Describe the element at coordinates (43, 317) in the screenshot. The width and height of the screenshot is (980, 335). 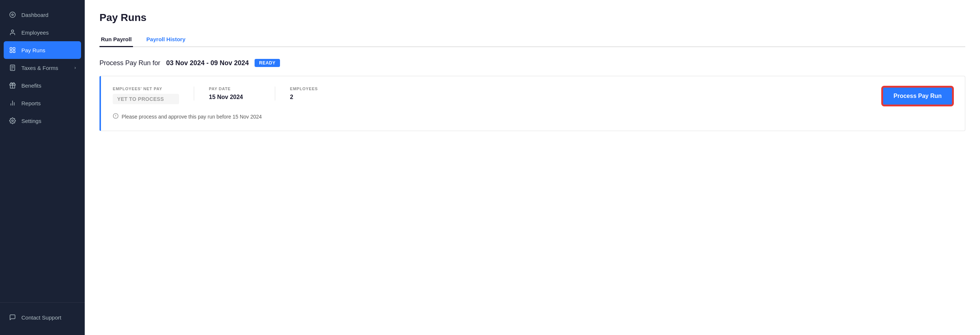
I see `sidebar-item-contact-support: Contact Support` at that location.